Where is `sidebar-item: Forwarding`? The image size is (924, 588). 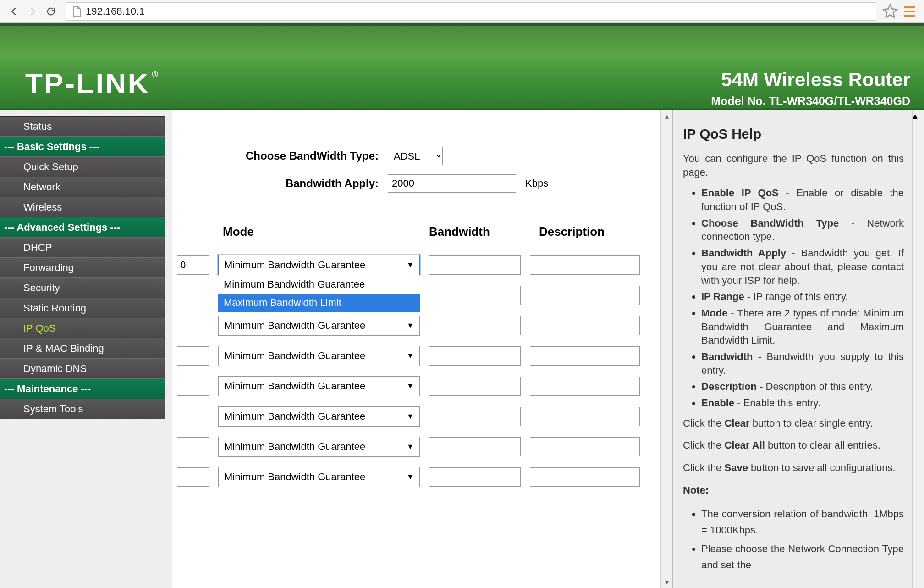
sidebar-item: Forwarding is located at coordinates (82, 268).